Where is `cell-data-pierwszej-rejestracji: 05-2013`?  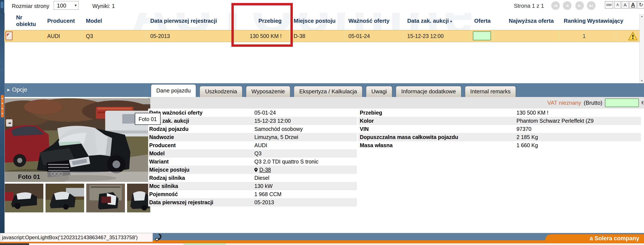
cell-data-pierwszej-rejestracji: 05-2013 is located at coordinates (160, 36).